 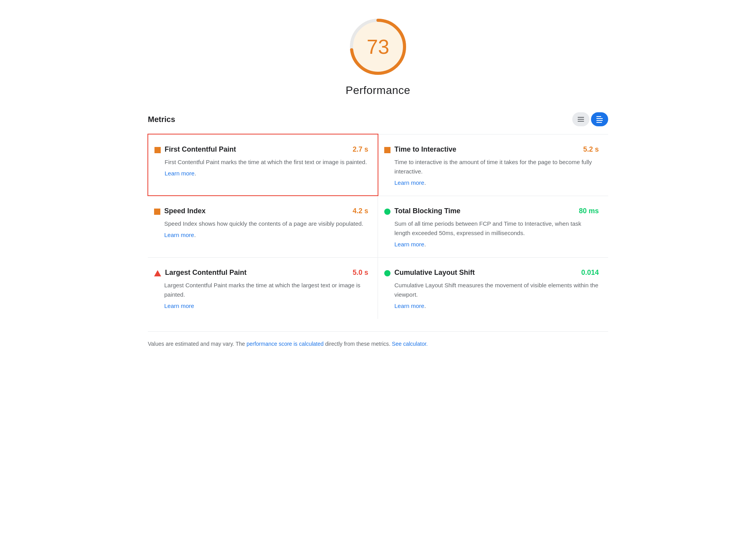 What do you see at coordinates (581, 119) in the screenshot?
I see `grid-view-button` at bounding box center [581, 119].